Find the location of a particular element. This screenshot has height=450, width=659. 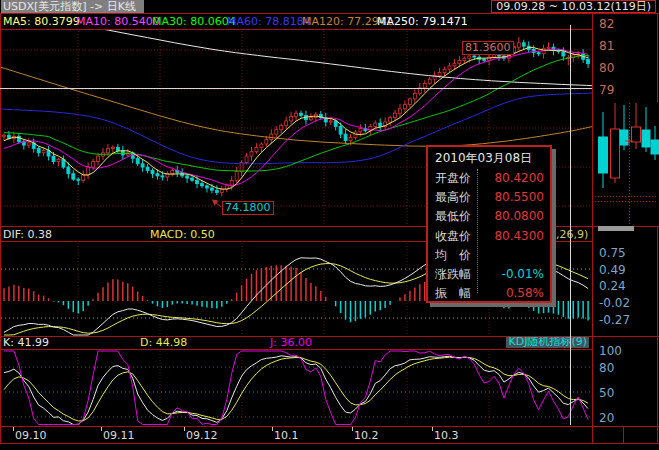

popup-row-label: 均 价 is located at coordinates (453, 256).